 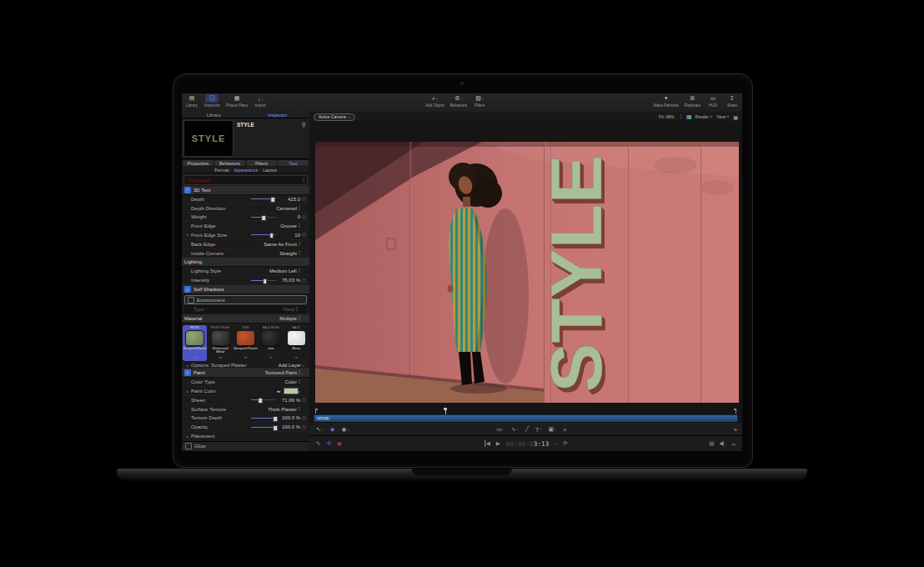 I want to click on playhead, so click(x=445, y=411).